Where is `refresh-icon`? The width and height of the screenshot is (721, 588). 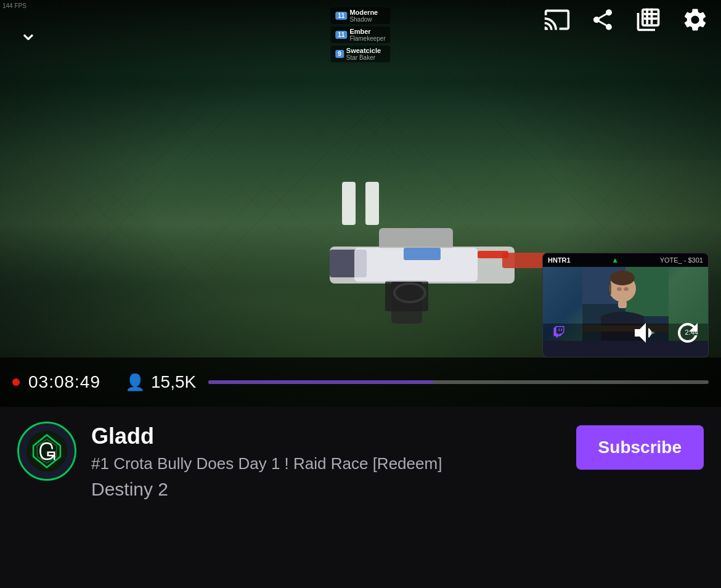 refresh-icon is located at coordinates (688, 333).